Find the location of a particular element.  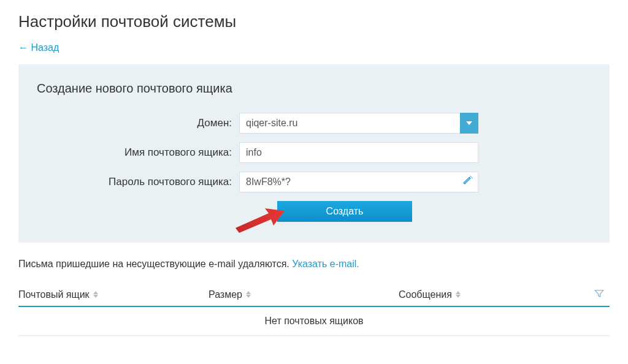

chevron-down-icon is located at coordinates (469, 123).